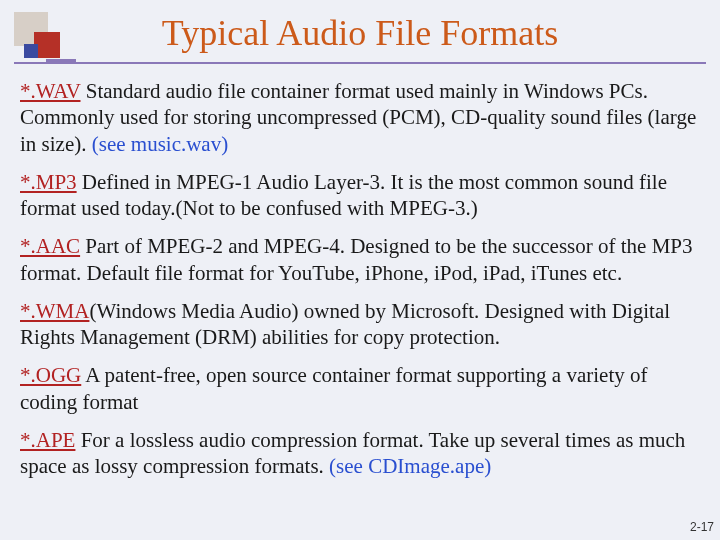 The image size is (720, 540). What do you see at coordinates (334, 388) in the screenshot?
I see `format-desc: A patent-free, open source container for…` at bounding box center [334, 388].